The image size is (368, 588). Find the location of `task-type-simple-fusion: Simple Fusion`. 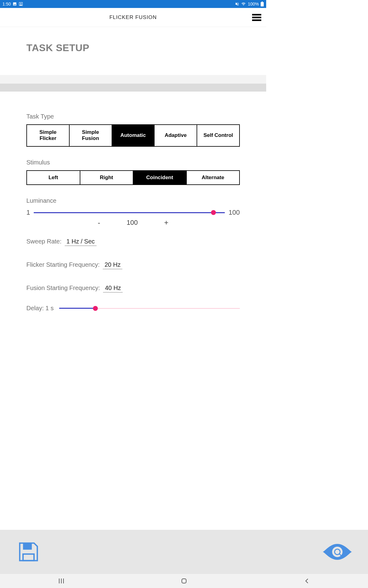

task-type-simple-fusion: Simple Fusion is located at coordinates (91, 135).